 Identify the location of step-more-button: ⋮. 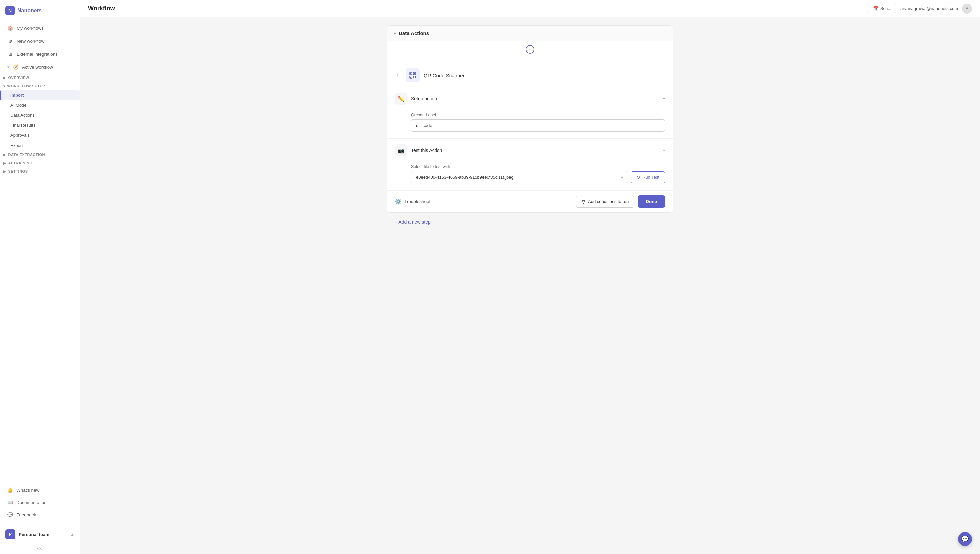
(662, 75).